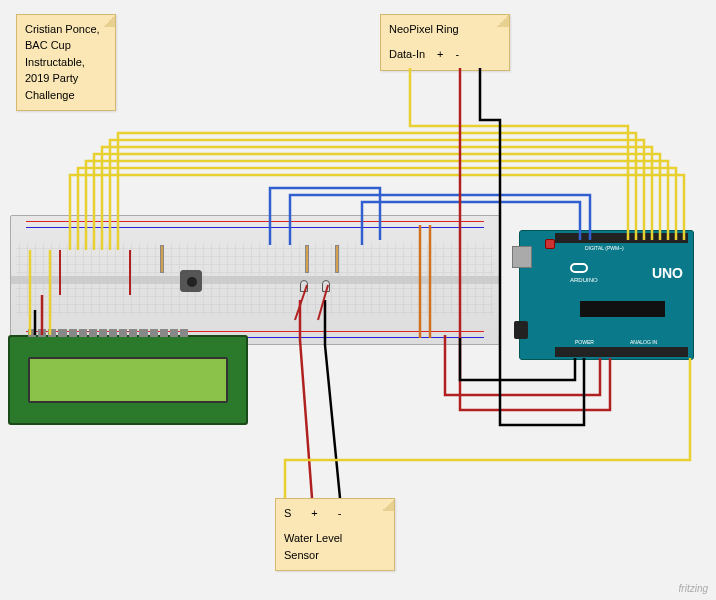 The image size is (716, 600). I want to click on neopixel-note: NeoPixel Ring Data-In + -, so click(445, 42).